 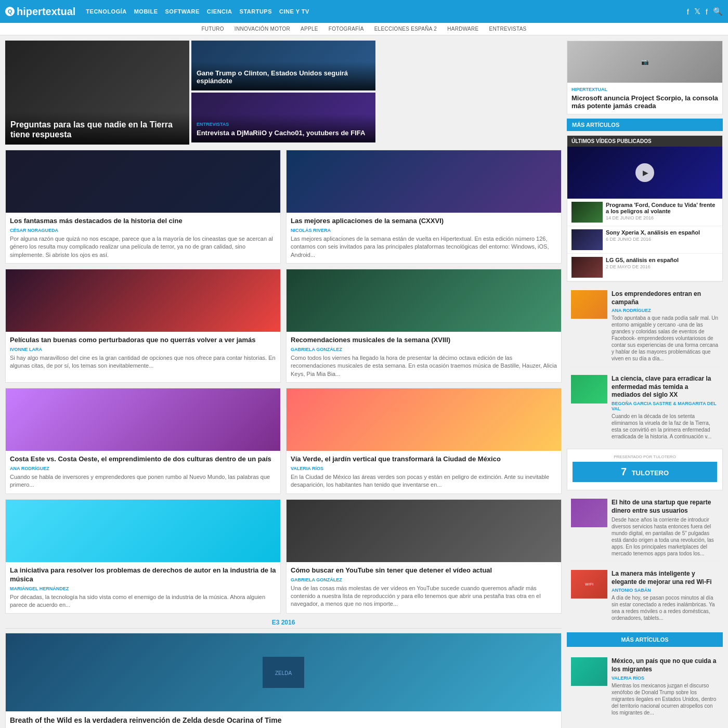 What do you see at coordinates (424, 349) in the screenshot?
I see `article-author-4: GABRIELA GONZÁLEZ` at bounding box center [424, 349].